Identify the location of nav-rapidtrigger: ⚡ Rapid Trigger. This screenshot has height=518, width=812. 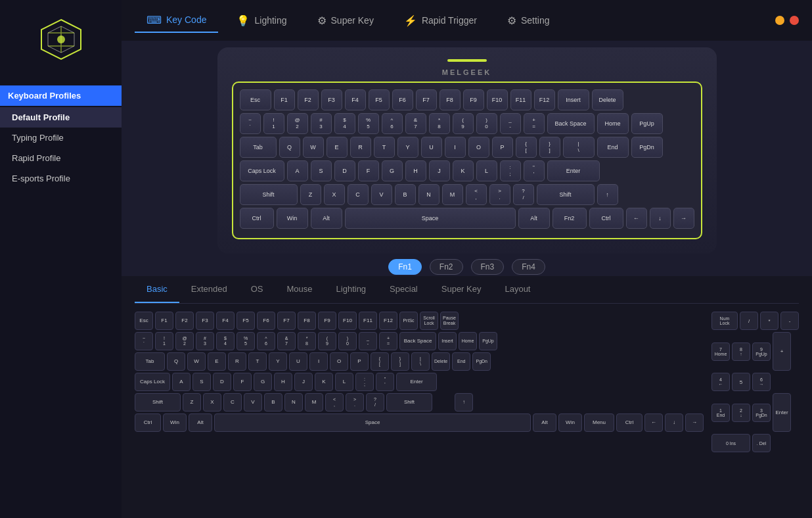
(440, 21).